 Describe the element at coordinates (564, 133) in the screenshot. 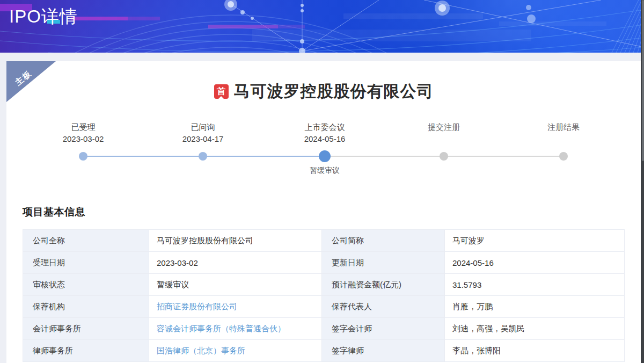

I see `timeline-step-registration-result: 注册结果` at that location.